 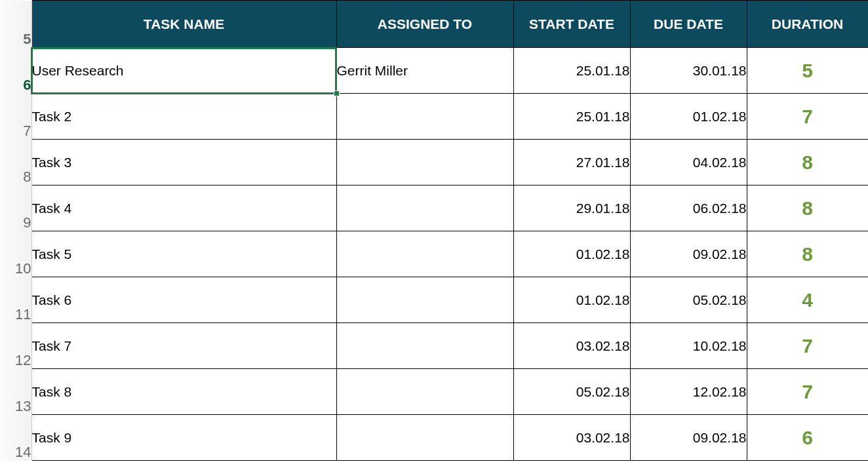 I want to click on cell-due-date: 12.02.18, so click(x=688, y=392).